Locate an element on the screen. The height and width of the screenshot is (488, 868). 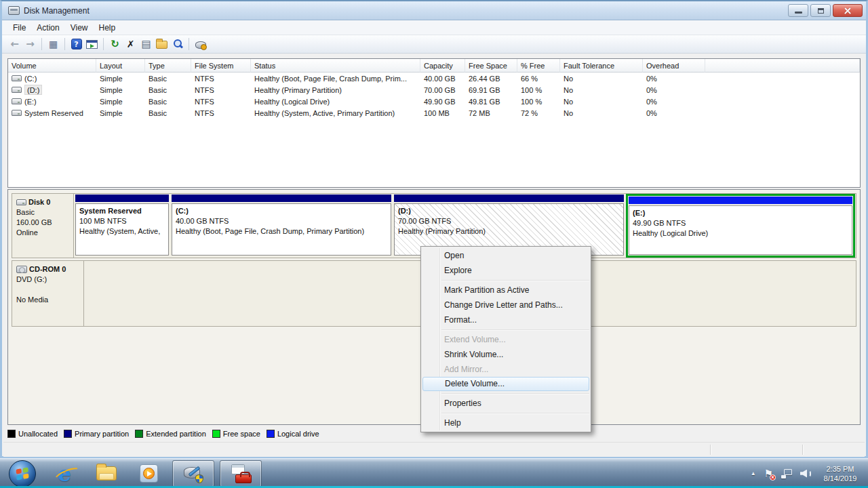
menu-view: View is located at coordinates (79, 28).